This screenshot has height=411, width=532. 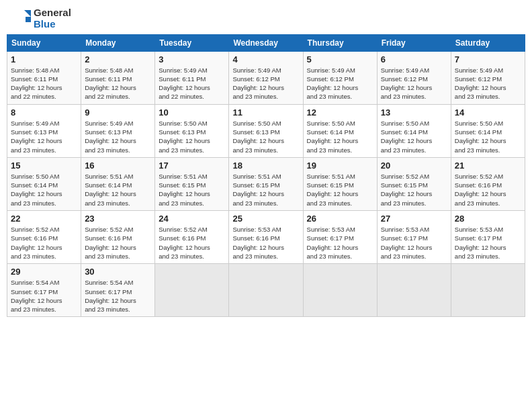 I want to click on calendar-cell: 16Sunrise: 5:51 AM Sunset: 6:14 PM Dayli…, so click(x=118, y=184).